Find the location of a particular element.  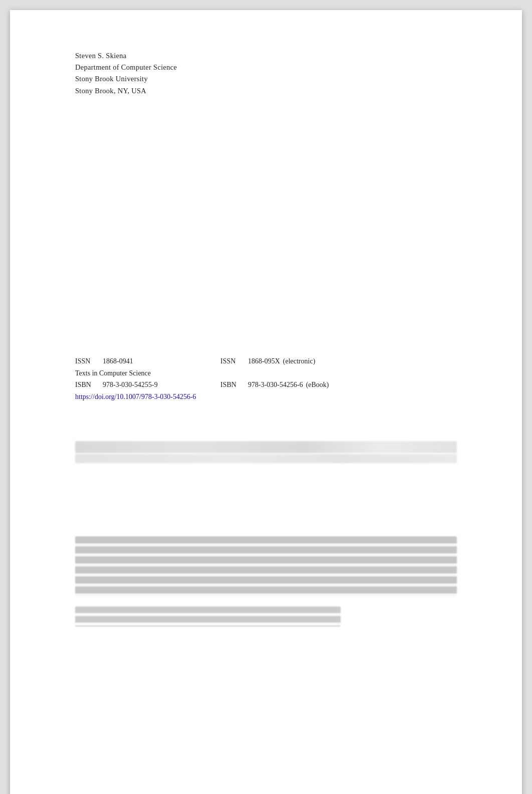

author-department: Department of Computer Science is located at coordinates (266, 67).